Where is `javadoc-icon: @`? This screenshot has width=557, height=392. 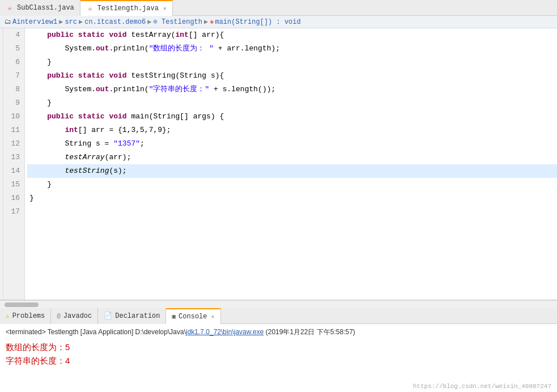 javadoc-icon: @ is located at coordinates (59, 316).